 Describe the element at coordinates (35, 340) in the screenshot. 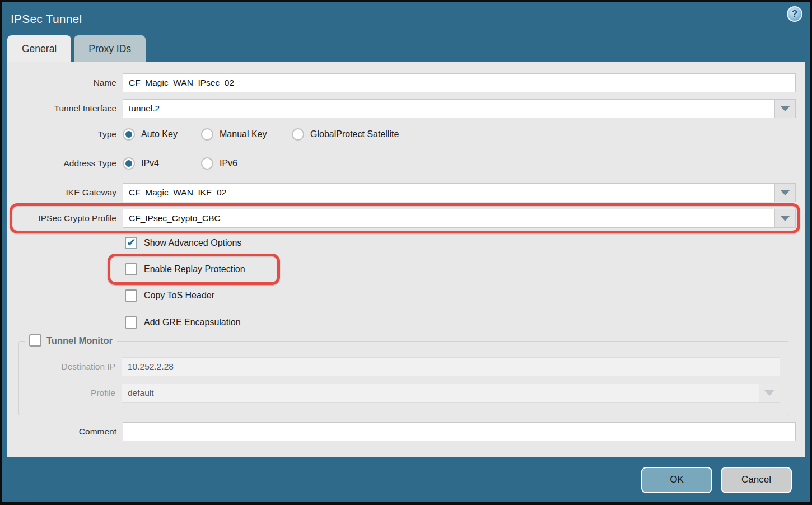

I see `tunnel-monitor-checkbox` at that location.